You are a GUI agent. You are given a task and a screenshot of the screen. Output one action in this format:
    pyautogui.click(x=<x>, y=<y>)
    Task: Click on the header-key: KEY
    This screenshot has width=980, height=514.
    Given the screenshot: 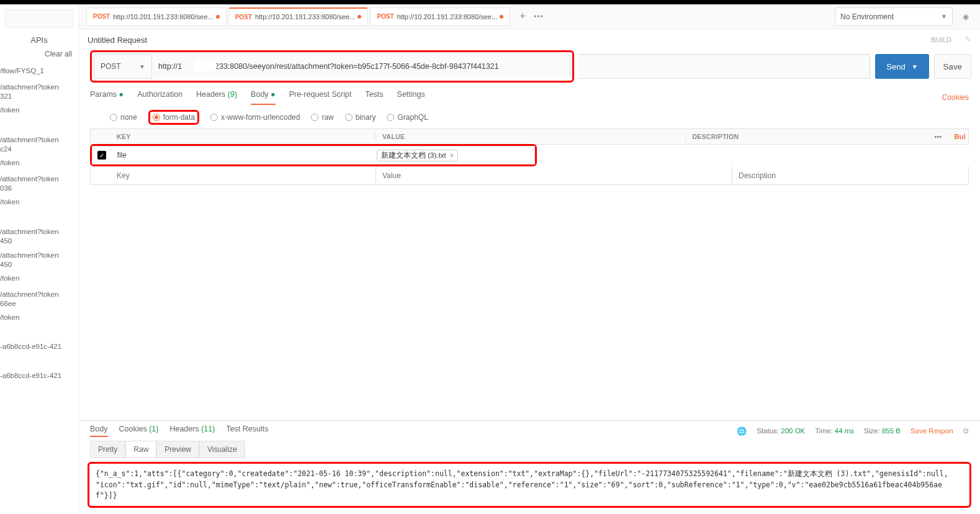 What is the action you would take?
    pyautogui.click(x=243, y=137)
    